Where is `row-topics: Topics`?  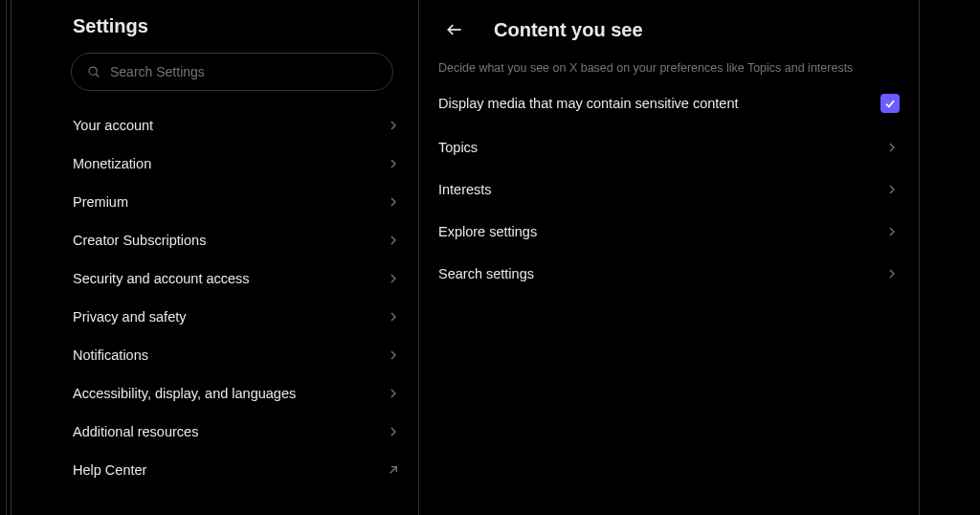
row-topics: Topics is located at coordinates (669, 147).